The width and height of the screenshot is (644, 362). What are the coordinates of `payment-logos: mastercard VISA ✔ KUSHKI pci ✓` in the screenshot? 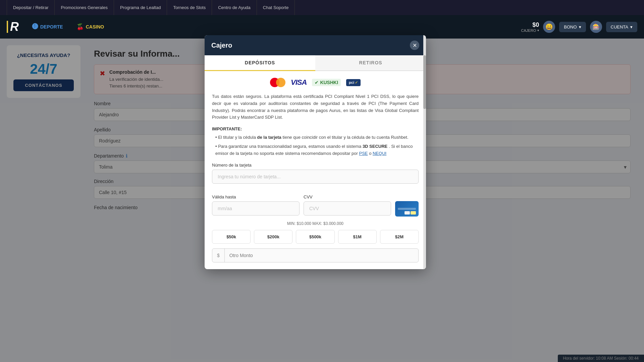 It's located at (315, 82).